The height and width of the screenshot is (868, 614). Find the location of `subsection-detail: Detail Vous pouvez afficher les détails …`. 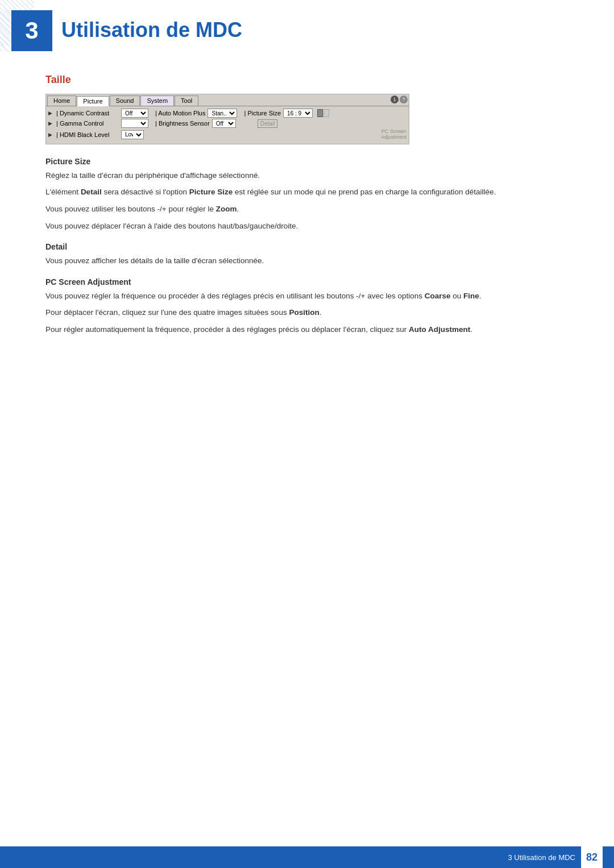

subsection-detail: Detail Vous pouvez afficher les détails … is located at coordinates (307, 255).